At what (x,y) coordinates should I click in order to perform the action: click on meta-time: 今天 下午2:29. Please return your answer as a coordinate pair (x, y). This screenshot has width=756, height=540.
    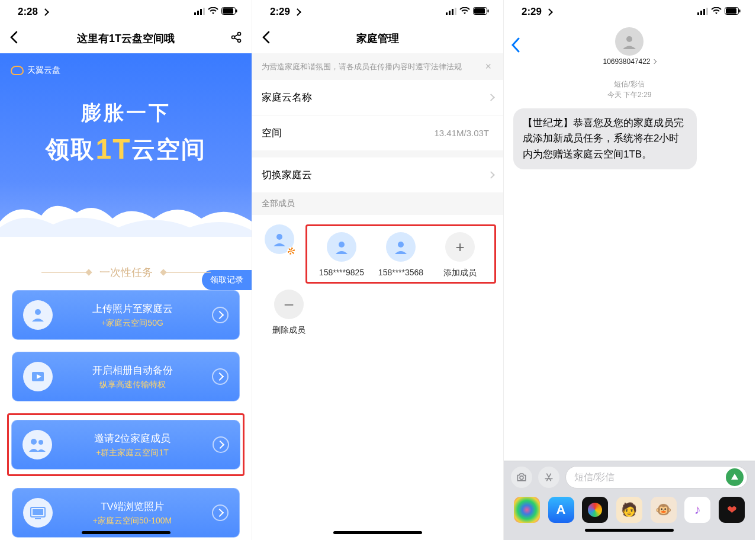
    Looking at the image, I should click on (629, 95).